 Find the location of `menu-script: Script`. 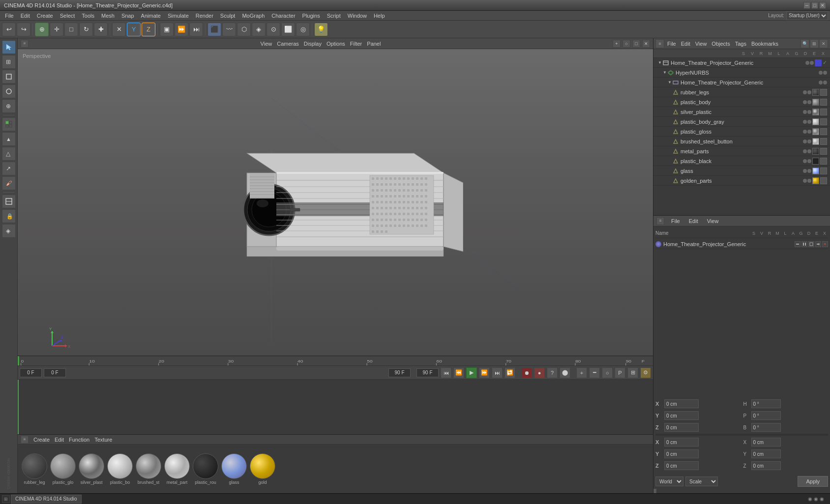

menu-script: Script is located at coordinates (334, 16).